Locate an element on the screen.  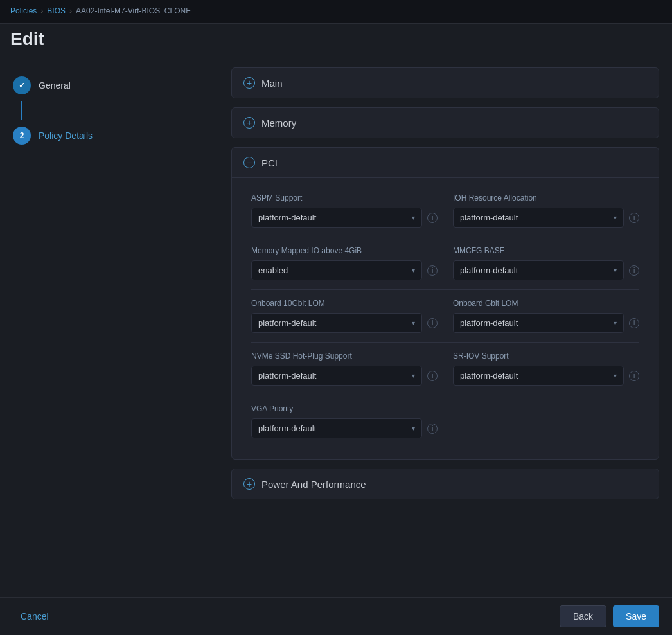
mmcfg-base-value: platform-default is located at coordinates (537, 270).